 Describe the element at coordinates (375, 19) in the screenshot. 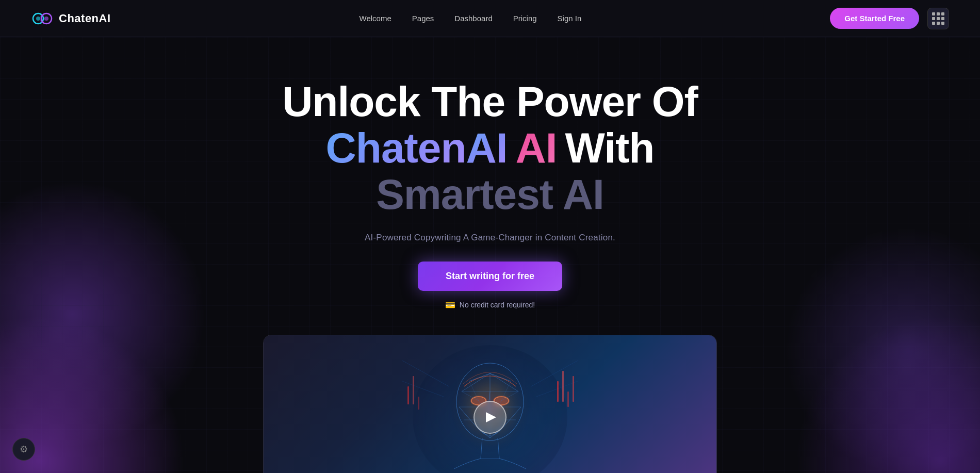

I see `nav-welcome: Welcome` at that location.